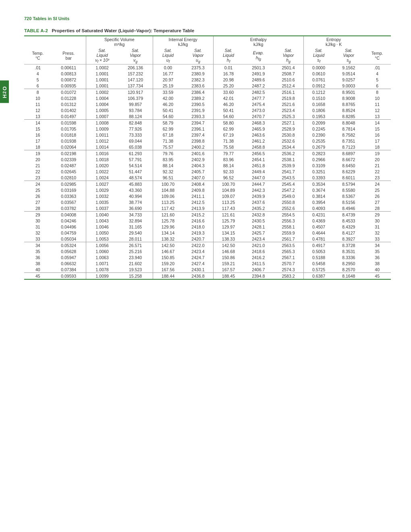  Describe the element at coordinates (198, 123) in the screenshot. I see `table-cell: 2394.7` at that location.